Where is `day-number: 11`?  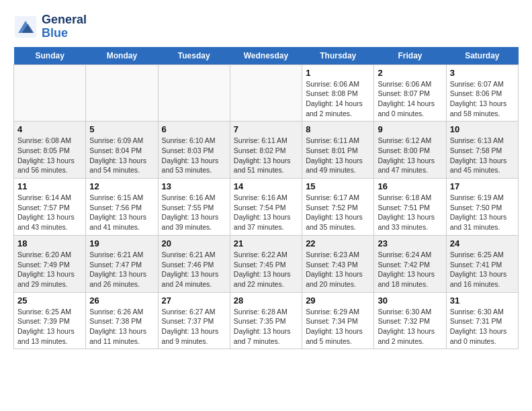
day-number: 11 is located at coordinates (50, 187).